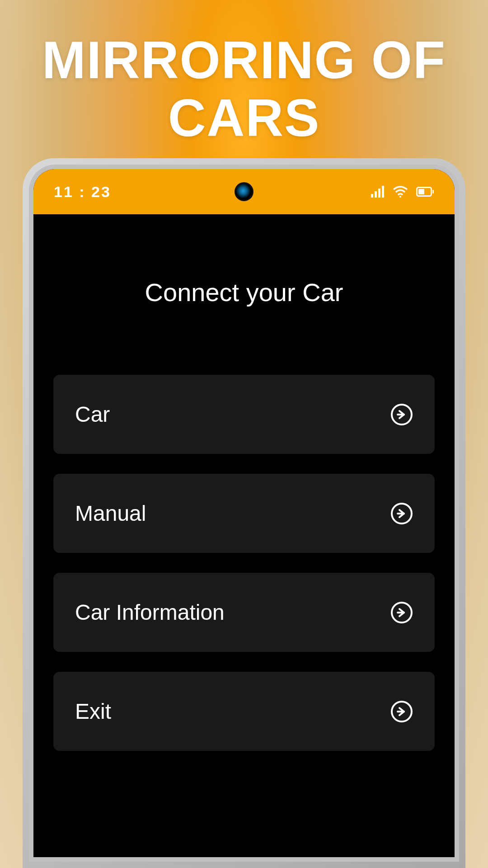 This screenshot has height=868, width=488. Describe the element at coordinates (378, 192) in the screenshot. I see `signal-icon` at that location.